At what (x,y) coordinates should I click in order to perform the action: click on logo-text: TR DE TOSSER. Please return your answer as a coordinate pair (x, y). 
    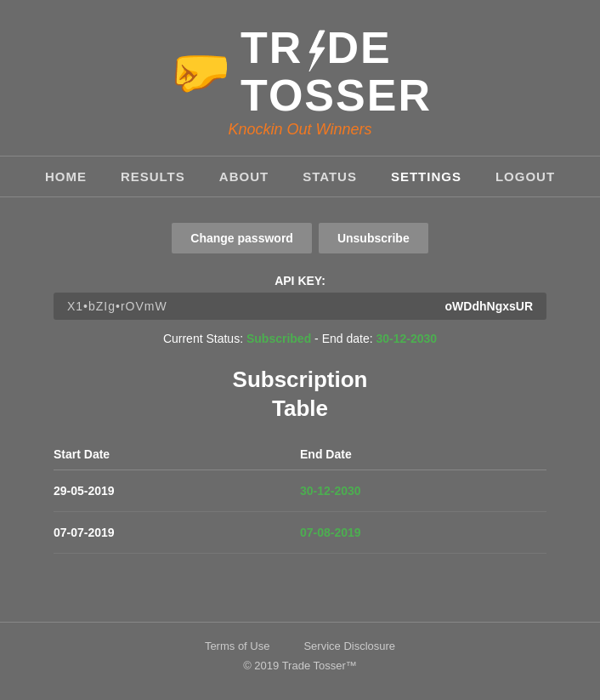
    Looking at the image, I should click on (337, 71).